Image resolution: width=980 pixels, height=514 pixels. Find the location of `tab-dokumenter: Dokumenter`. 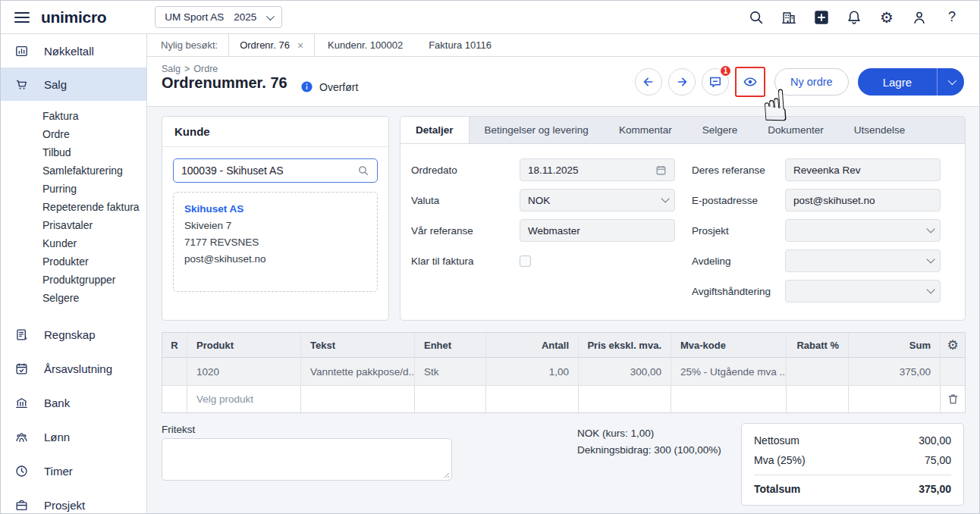

tab-dokumenter: Dokumenter is located at coordinates (796, 130).